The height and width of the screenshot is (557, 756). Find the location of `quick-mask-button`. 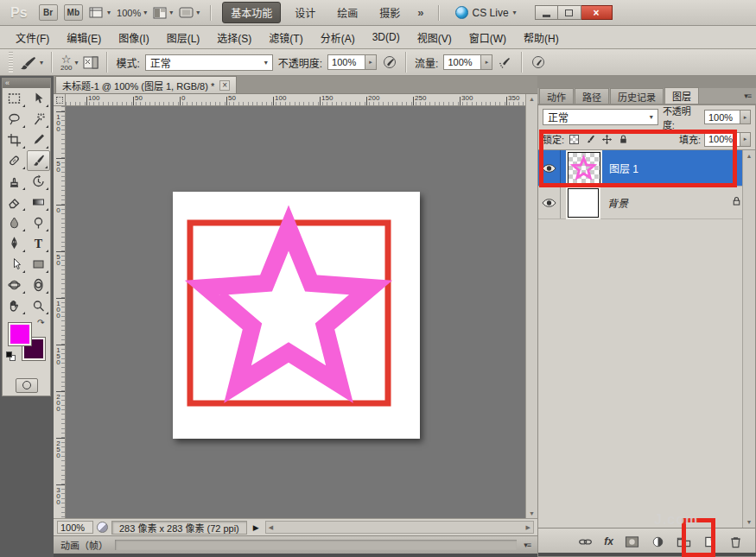

quick-mask-button is located at coordinates (27, 385).